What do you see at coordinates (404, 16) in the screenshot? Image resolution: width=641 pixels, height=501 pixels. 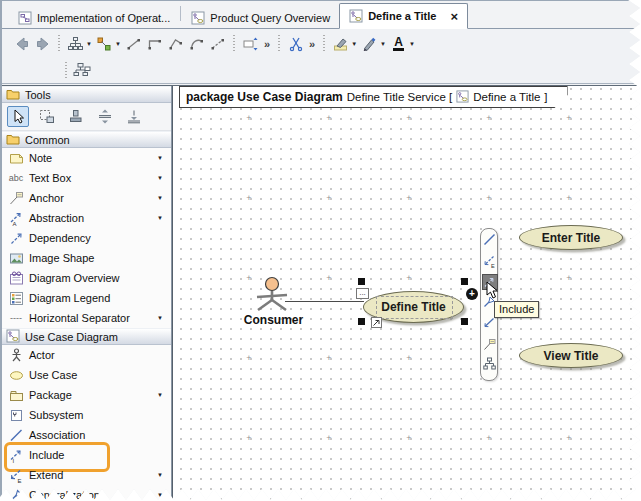 I see `tab-define-a-title: Define a Title ×` at bounding box center [404, 16].